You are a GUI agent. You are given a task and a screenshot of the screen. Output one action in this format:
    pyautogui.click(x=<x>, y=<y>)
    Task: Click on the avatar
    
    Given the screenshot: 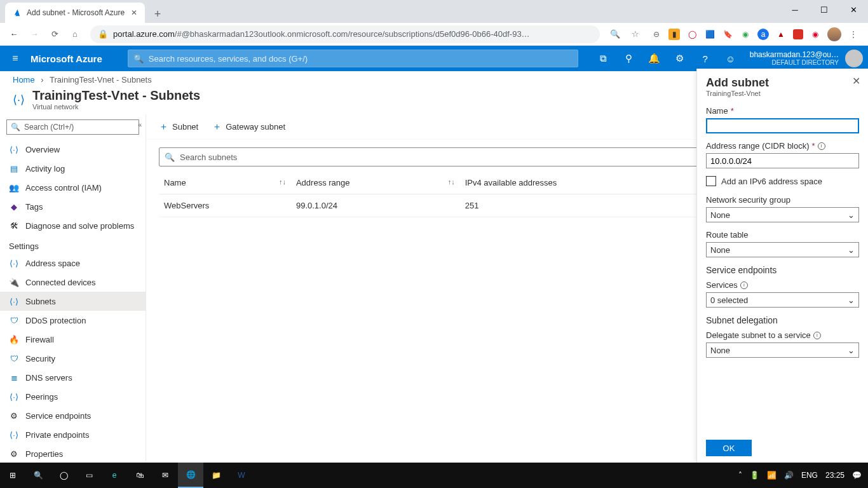 What is the action you would take?
    pyautogui.click(x=854, y=58)
    